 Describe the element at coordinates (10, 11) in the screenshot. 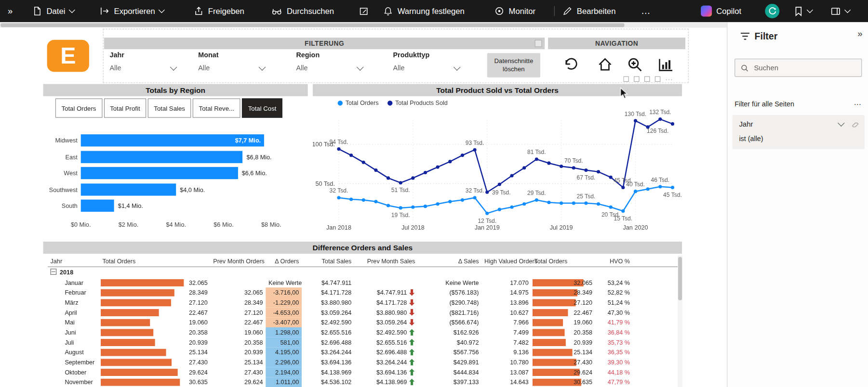

I see `expand-pane-button: »` at that location.